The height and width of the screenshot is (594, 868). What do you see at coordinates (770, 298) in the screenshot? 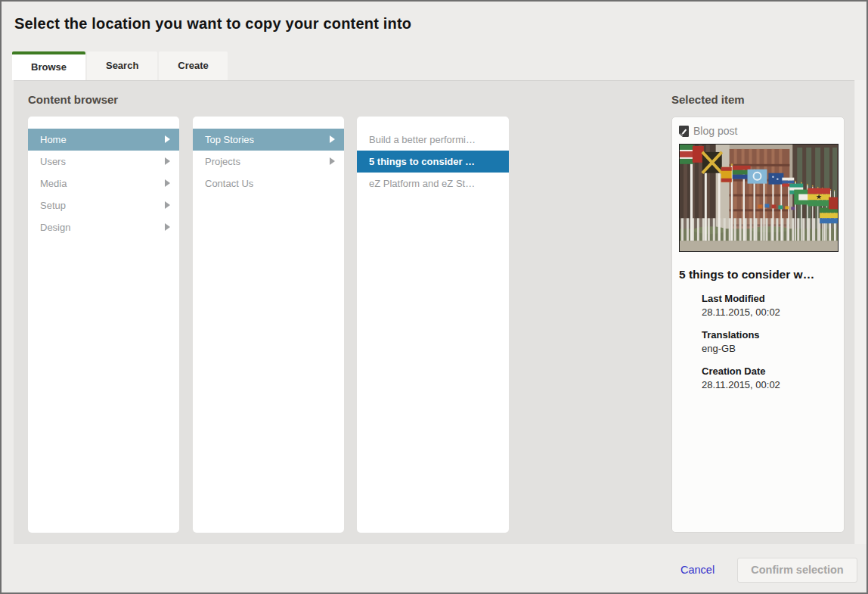
I see `meta-label-last-modified: Last Modified` at bounding box center [770, 298].